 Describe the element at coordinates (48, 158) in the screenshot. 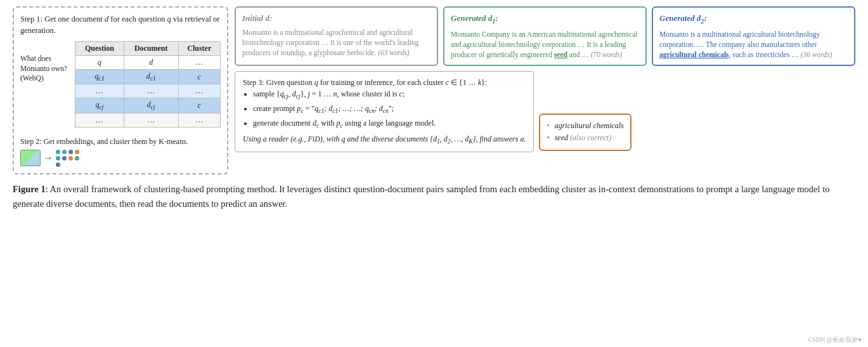

I see `embed-arrow: →` at that location.